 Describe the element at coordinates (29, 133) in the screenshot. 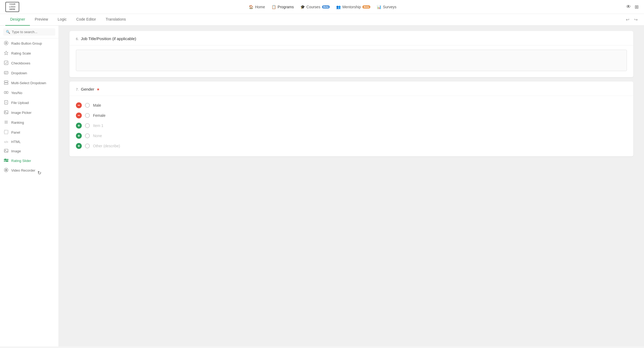

I see `sidebar-item-panel: Panel` at that location.